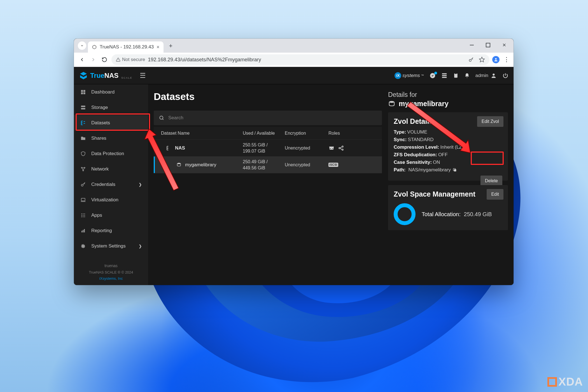  I want to click on storage-icon, so click(83, 108).